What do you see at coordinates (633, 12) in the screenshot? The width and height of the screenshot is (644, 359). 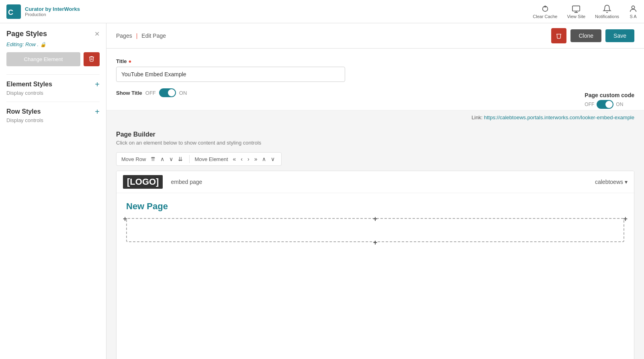 I see `user-button: S A` at bounding box center [633, 12].